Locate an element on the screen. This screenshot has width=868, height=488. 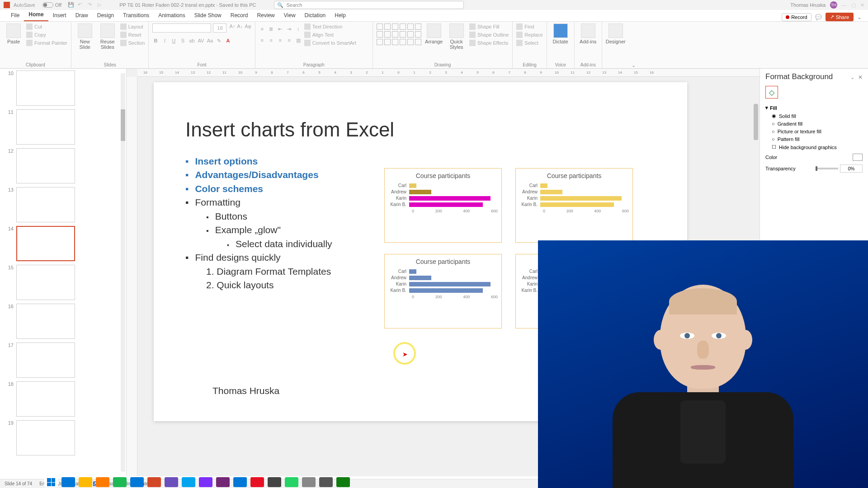
paste-button: Paste is located at coordinates (14, 34).